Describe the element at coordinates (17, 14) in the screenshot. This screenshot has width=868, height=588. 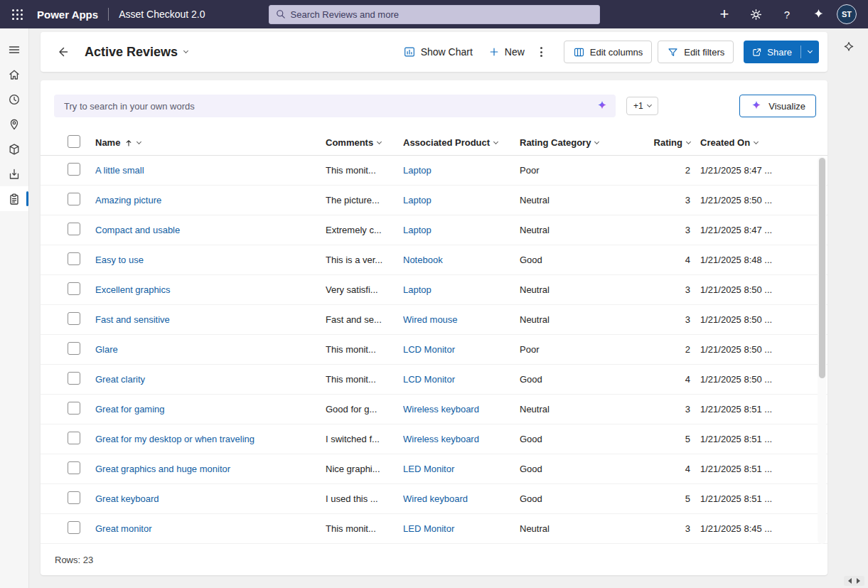
I see `app-launcher-button` at that location.